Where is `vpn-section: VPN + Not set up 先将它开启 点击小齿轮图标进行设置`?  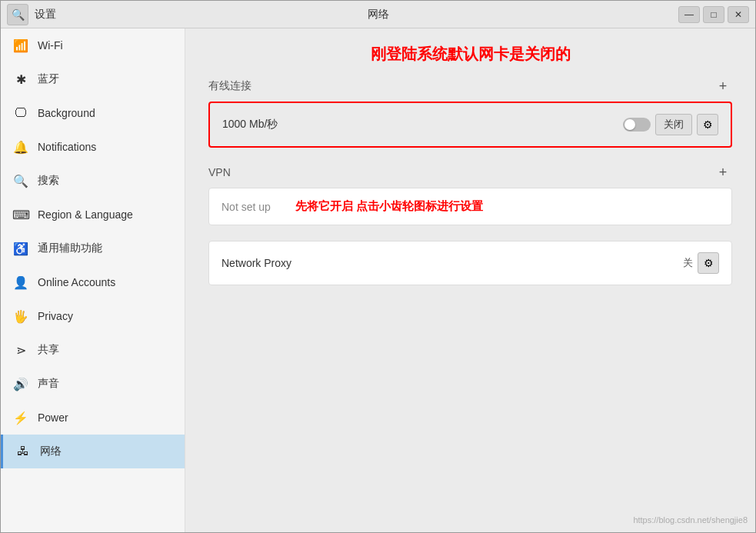 vpn-section: VPN + Not set up 先将它开启 点击小齿轮图标进行设置 is located at coordinates (471, 194).